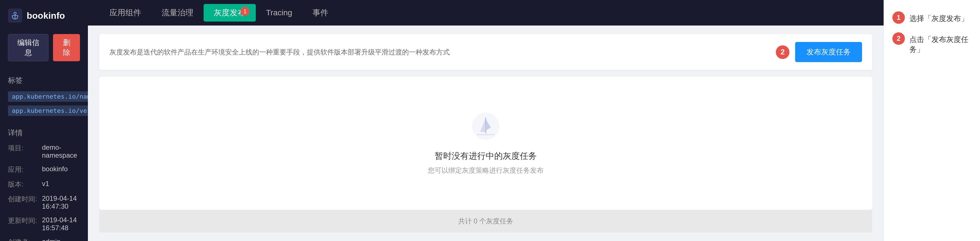  Describe the element at coordinates (899, 39) in the screenshot. I see `guide-step-2: 2` at that location.